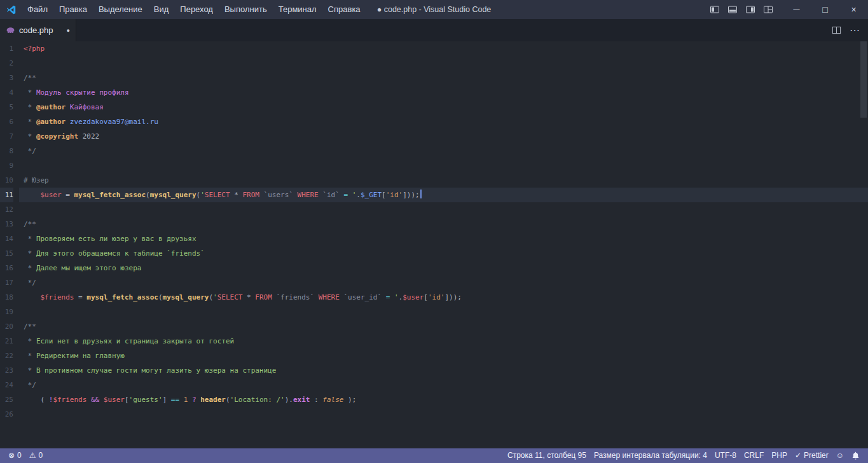 Image resolution: width=868 pixels, height=463 pixels. Describe the element at coordinates (840, 455) in the screenshot. I see `feedback-icon: ☺` at that location.